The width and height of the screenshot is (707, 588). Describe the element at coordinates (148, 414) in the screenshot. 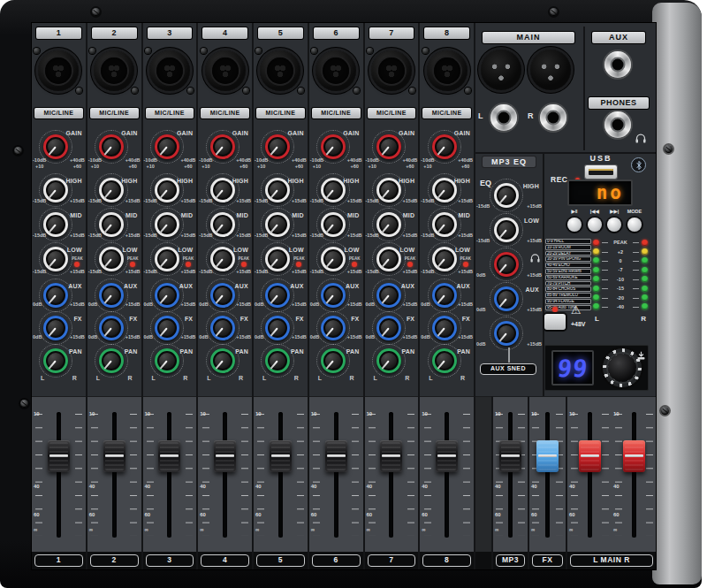

I see `fader-scale-label: 10` at that location.